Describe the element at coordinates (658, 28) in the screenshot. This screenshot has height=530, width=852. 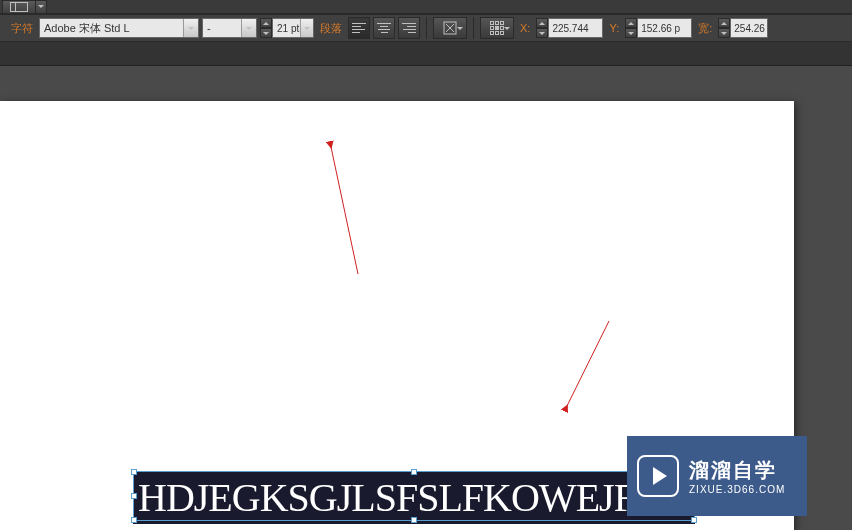
I see `y-spinner: 152.66 p` at that location.